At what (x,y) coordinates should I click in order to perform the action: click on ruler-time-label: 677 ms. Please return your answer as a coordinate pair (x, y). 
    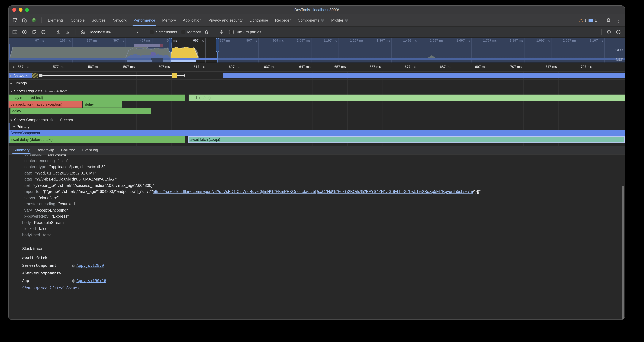
    Looking at the image, I should click on (410, 67).